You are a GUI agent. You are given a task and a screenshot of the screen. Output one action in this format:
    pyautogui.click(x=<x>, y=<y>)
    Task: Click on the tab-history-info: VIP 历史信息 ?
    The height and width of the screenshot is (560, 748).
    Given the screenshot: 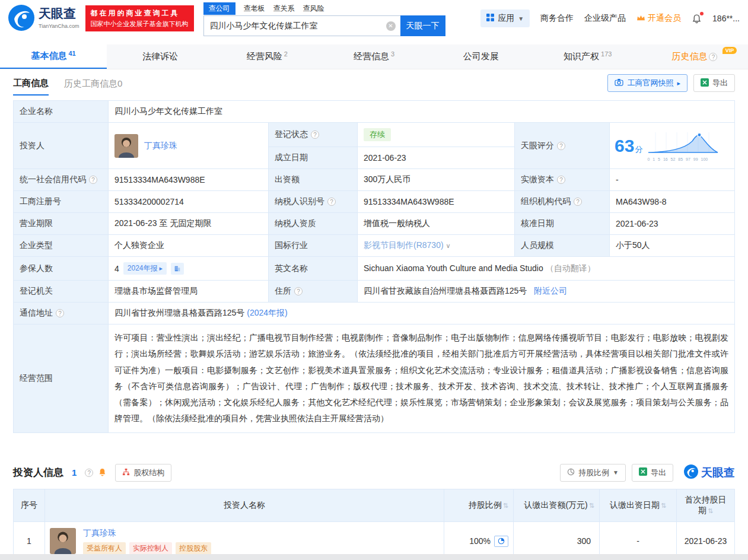 What is the action you would take?
    pyautogui.click(x=695, y=57)
    